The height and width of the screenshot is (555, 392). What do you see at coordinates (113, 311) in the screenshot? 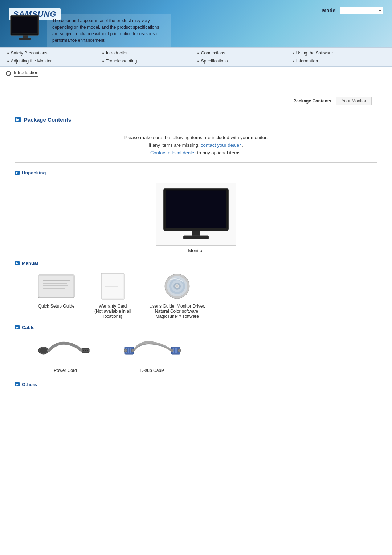
I see `manual-label-1: Warranty Card(Not available in alllocati…` at bounding box center [113, 311].